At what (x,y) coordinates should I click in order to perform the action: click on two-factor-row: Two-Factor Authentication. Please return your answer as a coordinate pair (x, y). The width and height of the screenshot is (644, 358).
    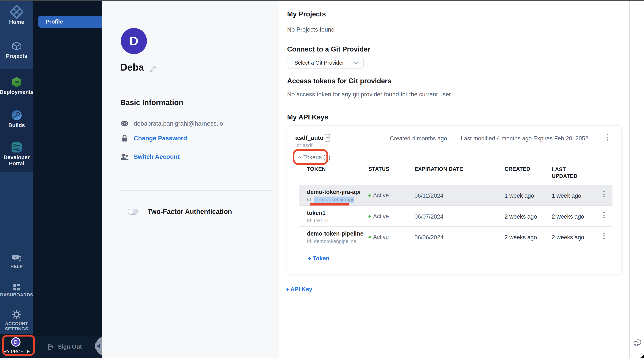
    Looking at the image, I should click on (180, 212).